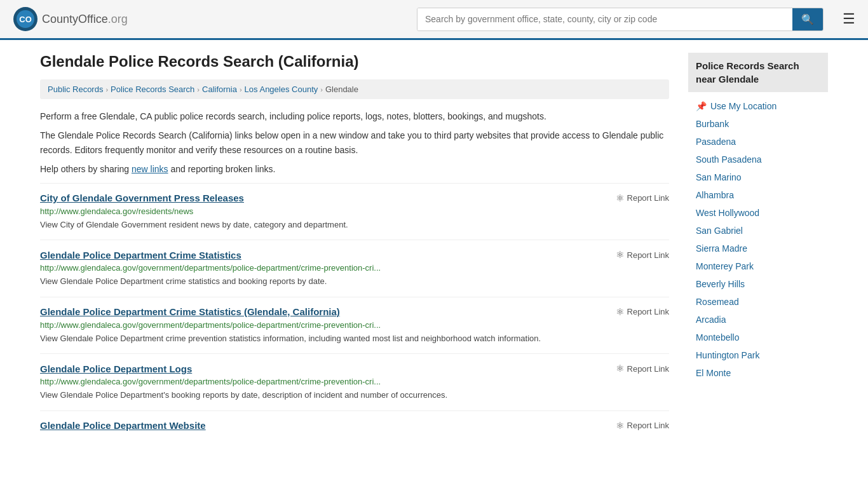 The height and width of the screenshot is (488, 868). What do you see at coordinates (355, 281) in the screenshot?
I see `result-description: View Glendale Police Department crime st…` at bounding box center [355, 281].